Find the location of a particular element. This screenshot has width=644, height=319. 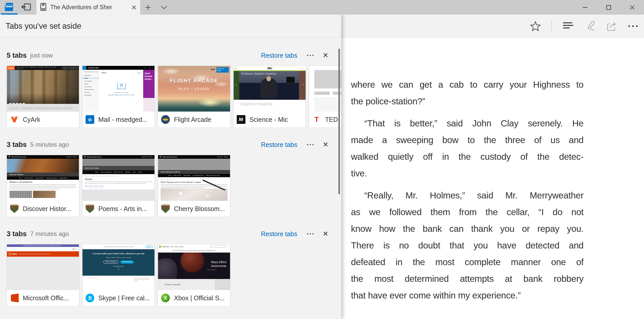

tabs-set-aside-panel-button is located at coordinates (9, 7).